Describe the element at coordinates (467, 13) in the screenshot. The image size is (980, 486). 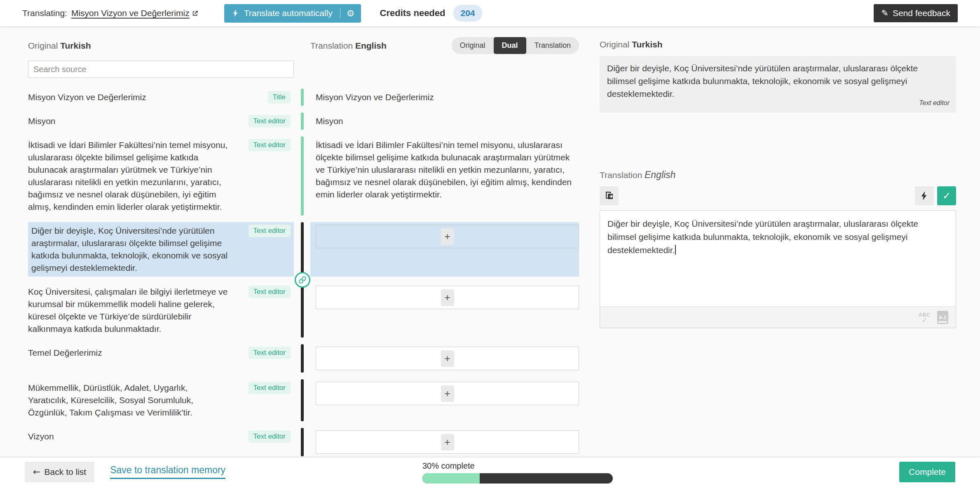
I see `credits-count-badge: 204` at that location.